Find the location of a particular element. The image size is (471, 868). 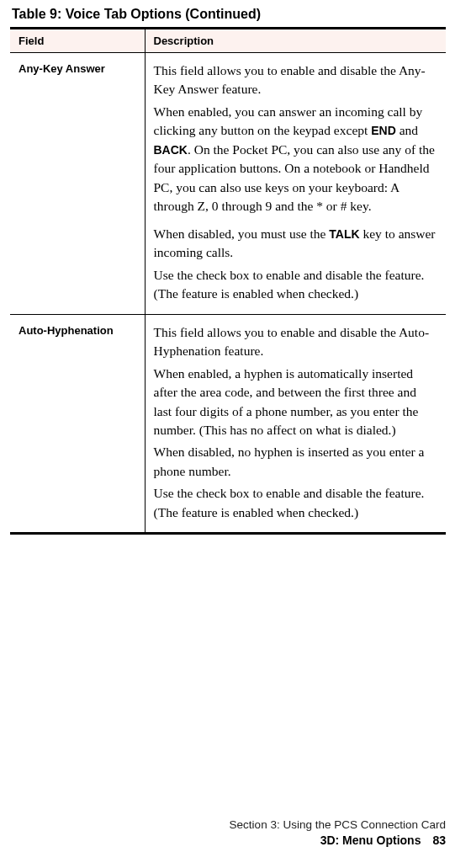

breadcrumb-text: 3D: Menu Options is located at coordinates (371, 840).